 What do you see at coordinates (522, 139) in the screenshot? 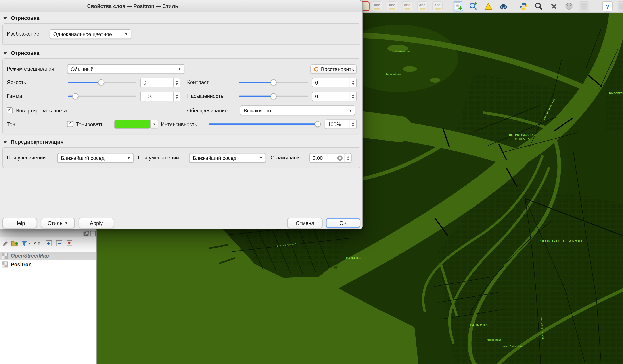
I see `map-label-petrogradskaya-2: СТОРОНА` at bounding box center [522, 139].